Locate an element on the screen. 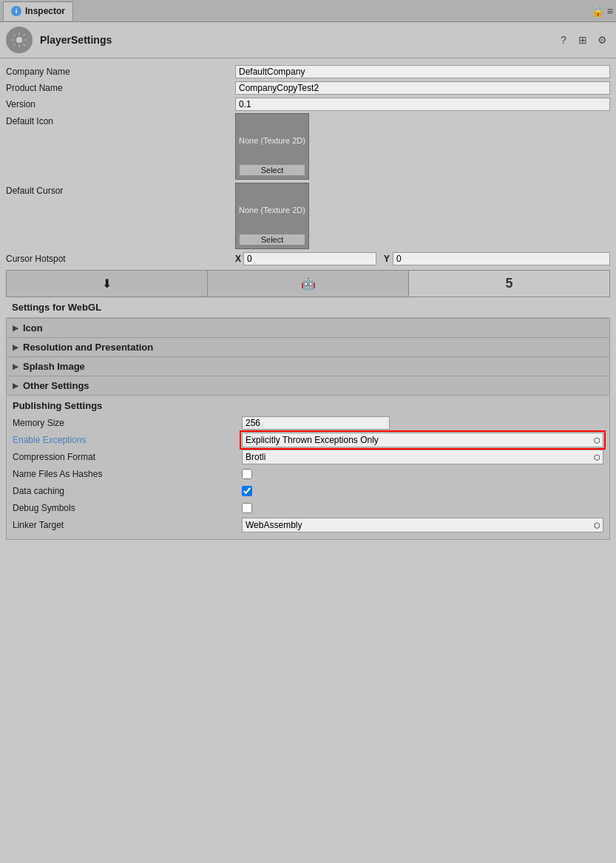 This screenshot has width=616, height=863. name-files-label: Name Files As Hashes is located at coordinates (127, 474).